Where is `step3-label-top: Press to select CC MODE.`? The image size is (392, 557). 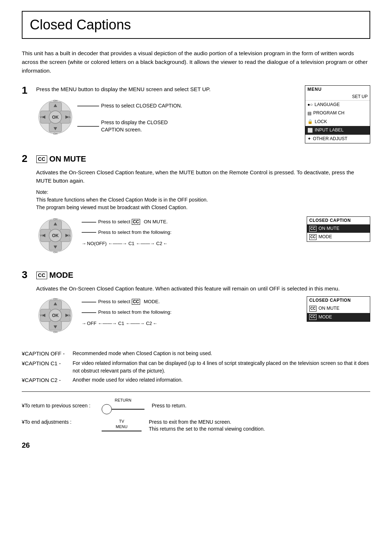
step3-label-top: Press to select CC MODE. is located at coordinates (129, 302).